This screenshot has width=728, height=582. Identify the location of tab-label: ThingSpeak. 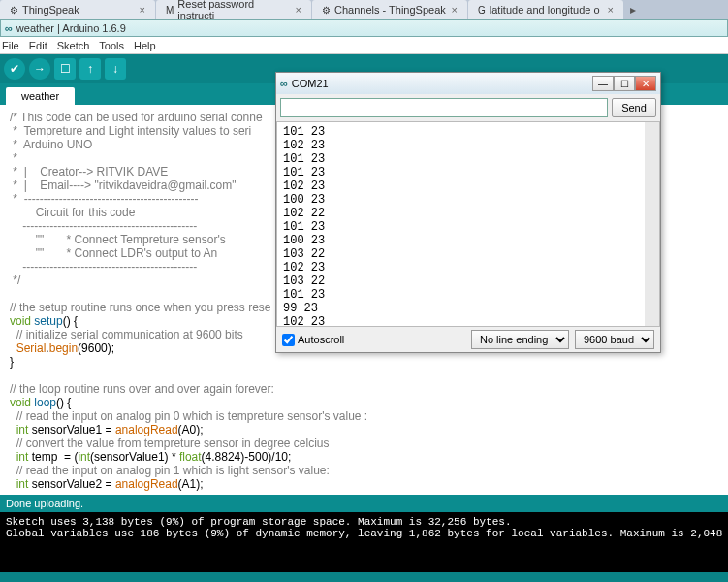
(50, 10).